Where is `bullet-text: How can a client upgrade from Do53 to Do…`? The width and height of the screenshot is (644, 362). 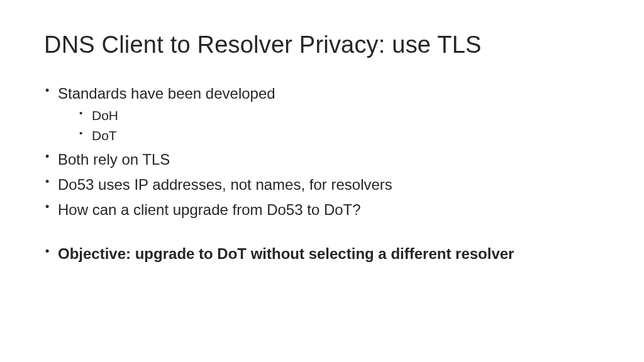 bullet-text: How can a client upgrade from Do53 to Do… is located at coordinates (209, 210).